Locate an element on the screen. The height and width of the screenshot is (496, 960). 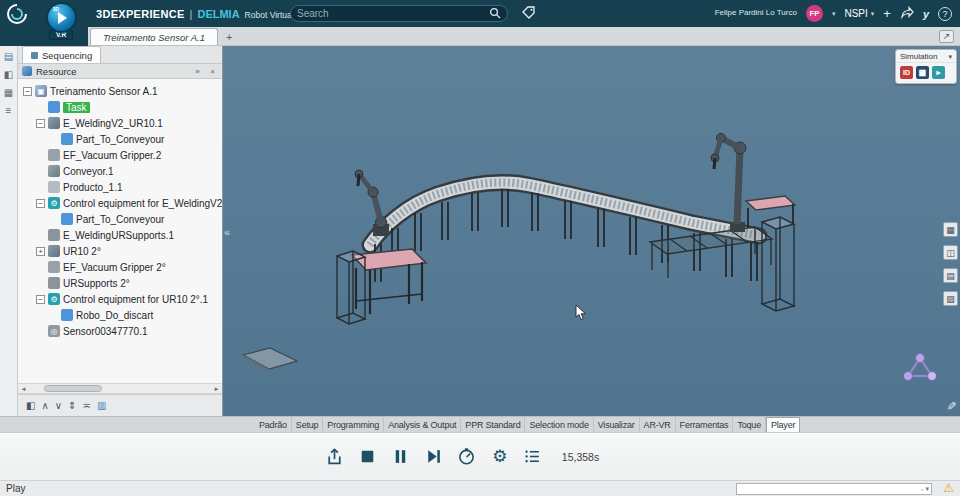
help-icon: ? is located at coordinates (945, 14).